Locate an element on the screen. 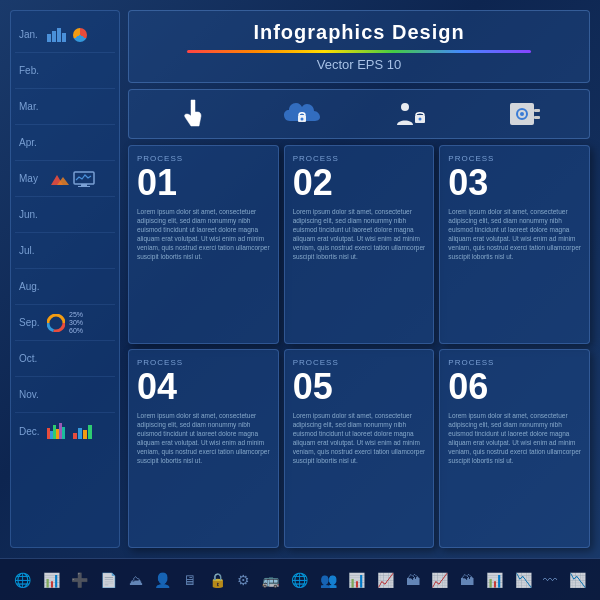 This screenshot has height=600, width=600. month-nov: Nov. is located at coordinates (65, 395).